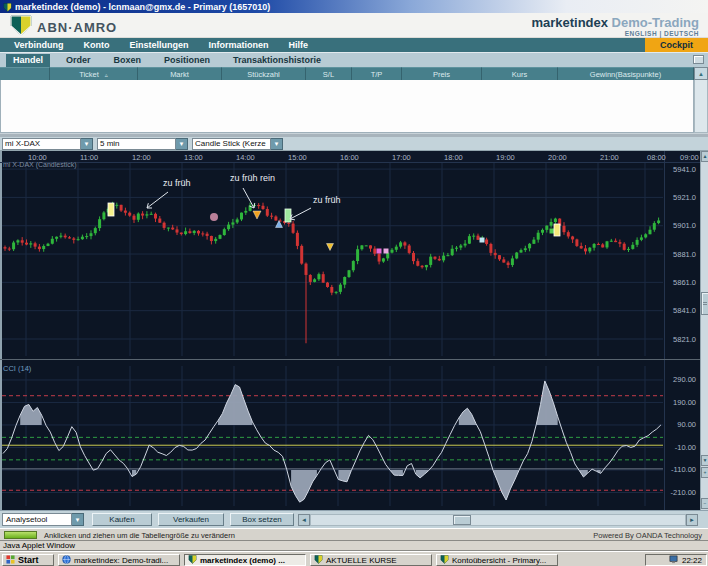 This screenshot has height=566, width=708. What do you see at coordinates (692, 520) in the screenshot?
I see `chart-scroll-right-button: ►` at bounding box center [692, 520].